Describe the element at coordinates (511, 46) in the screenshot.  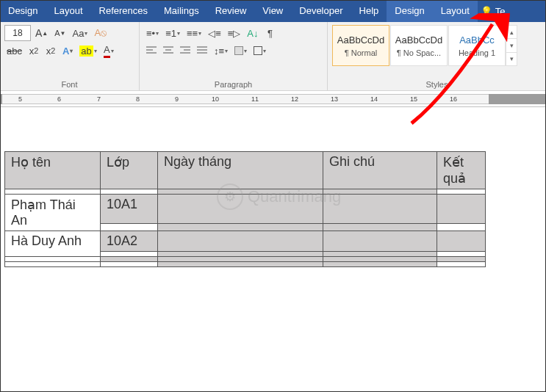
I see `styles-gallery-more: ▴ ▾ ▾` at that location.